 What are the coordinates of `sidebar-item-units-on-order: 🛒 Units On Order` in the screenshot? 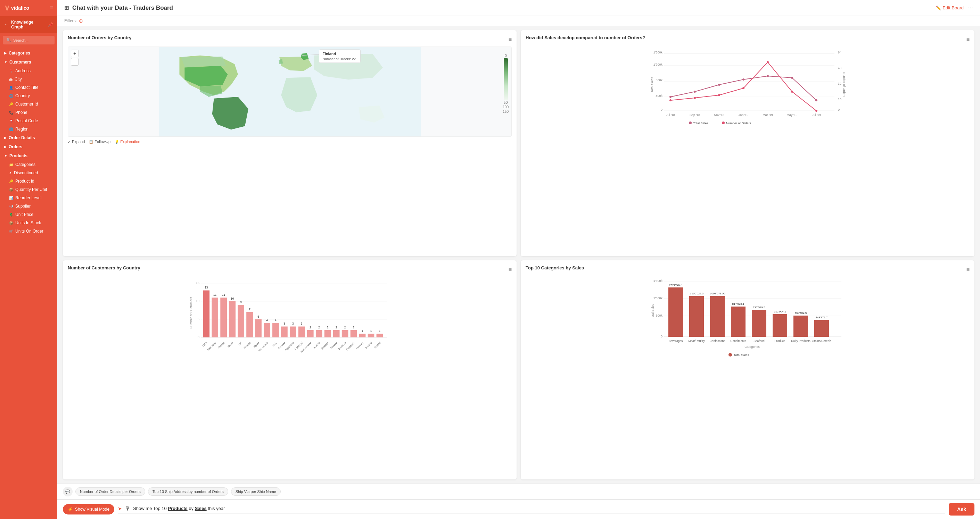 It's located at (29, 231).